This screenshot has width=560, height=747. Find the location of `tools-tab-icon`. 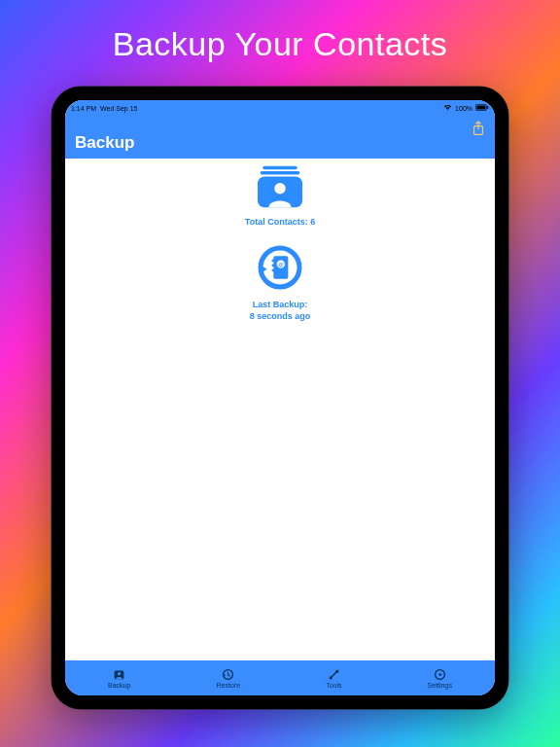

tools-tab-icon is located at coordinates (333, 674).